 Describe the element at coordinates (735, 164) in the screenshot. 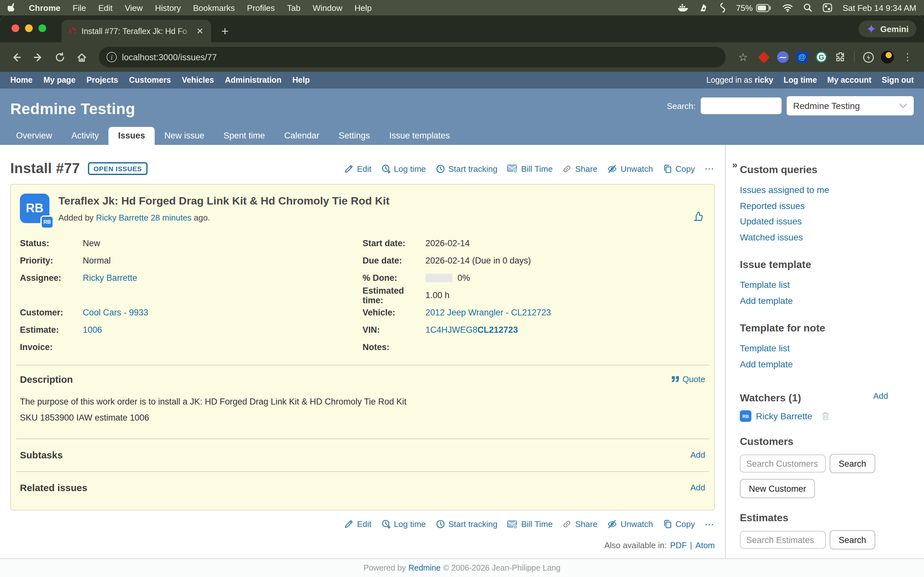

I see `sidebar-collapse-icon: »` at that location.